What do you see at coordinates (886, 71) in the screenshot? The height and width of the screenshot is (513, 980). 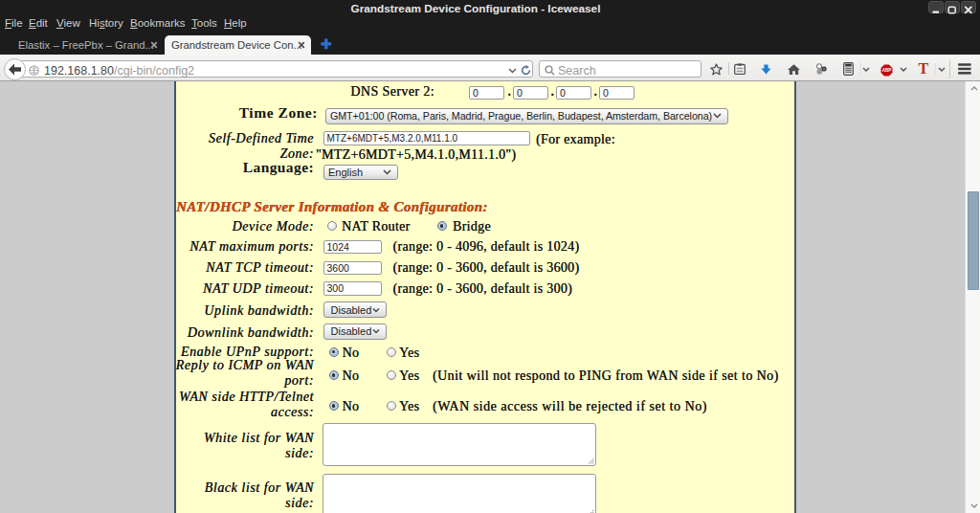 I see `svg-text: ABP` at bounding box center [886, 71].